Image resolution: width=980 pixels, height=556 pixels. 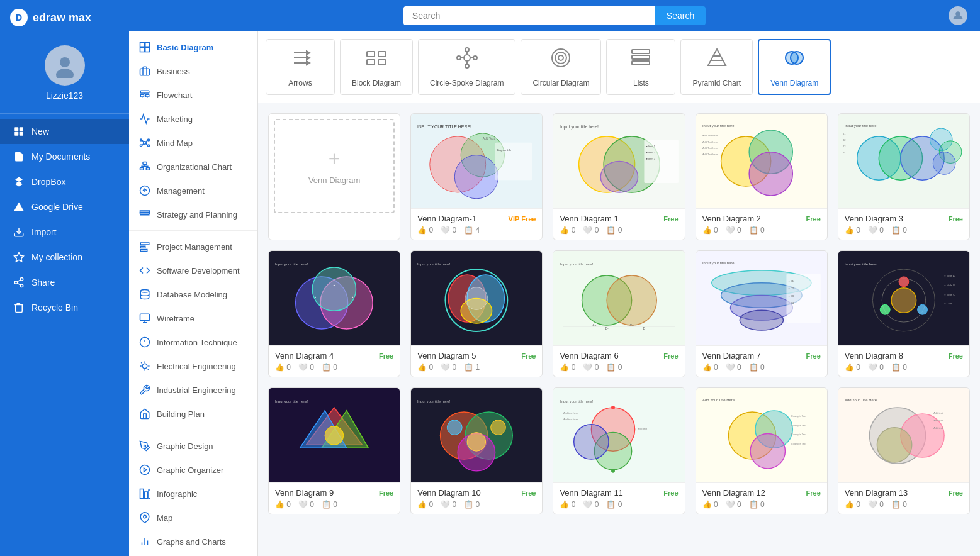 I want to click on sidebar-item-dropbox: DropBox, so click(x=64, y=182).